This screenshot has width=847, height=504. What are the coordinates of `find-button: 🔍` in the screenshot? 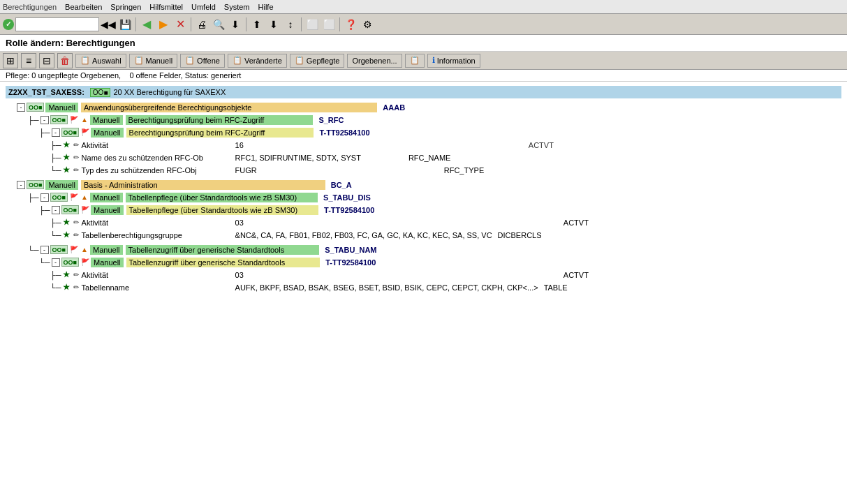 It's located at (219, 24).